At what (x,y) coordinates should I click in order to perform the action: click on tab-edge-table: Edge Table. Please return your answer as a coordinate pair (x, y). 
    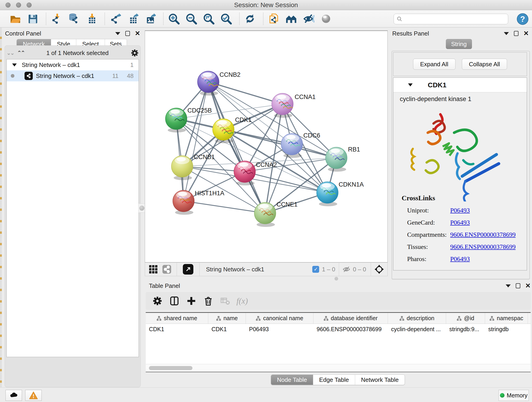
    Looking at the image, I should click on (334, 380).